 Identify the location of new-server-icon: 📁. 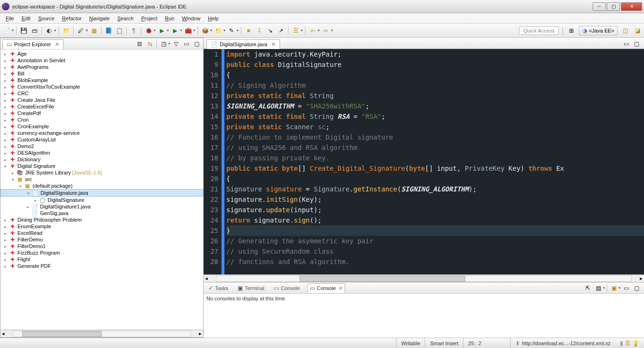
(66, 31).